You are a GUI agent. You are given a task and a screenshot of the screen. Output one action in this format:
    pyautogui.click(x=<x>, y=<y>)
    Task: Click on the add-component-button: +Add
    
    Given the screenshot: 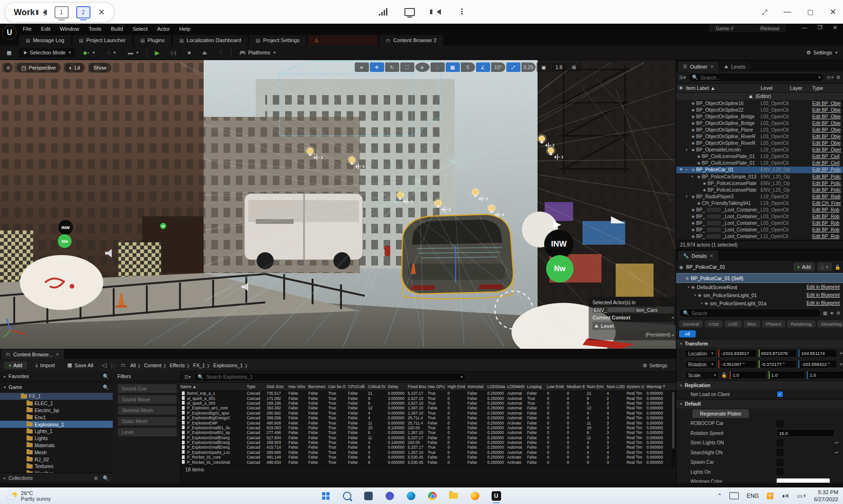 What is the action you would take?
    pyautogui.click(x=804, y=267)
    